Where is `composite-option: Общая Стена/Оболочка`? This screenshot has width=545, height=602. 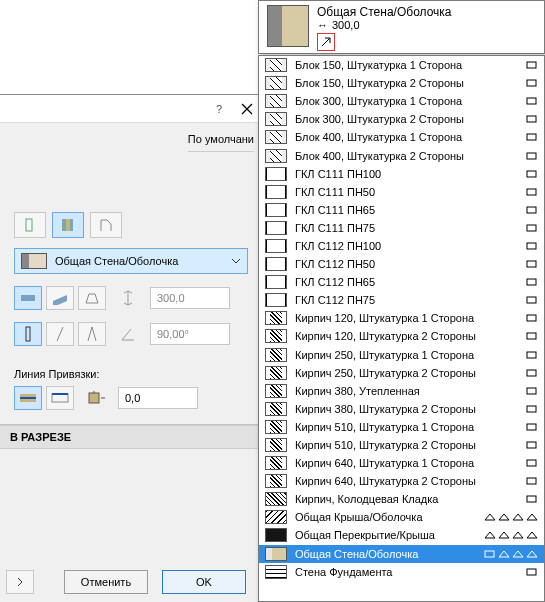 composite-option: Общая Стена/Оболочка is located at coordinates (402, 554).